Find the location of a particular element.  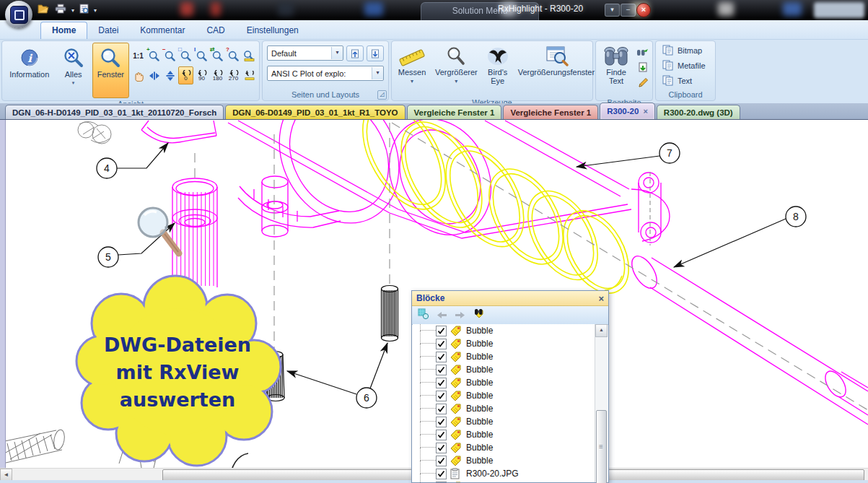

document-tab-4: Vergleiche Fenster 1 is located at coordinates (551, 112).